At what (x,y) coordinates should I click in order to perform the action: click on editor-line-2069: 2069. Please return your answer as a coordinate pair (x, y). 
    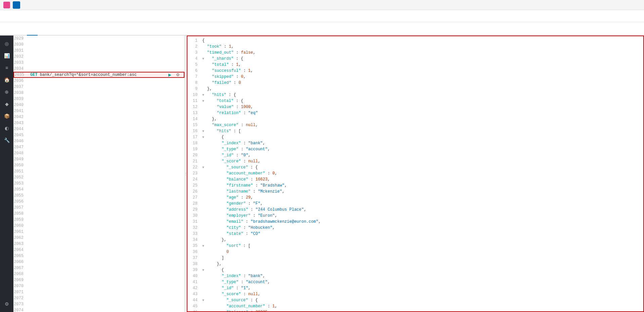
    Looking at the image, I should click on (99, 280).